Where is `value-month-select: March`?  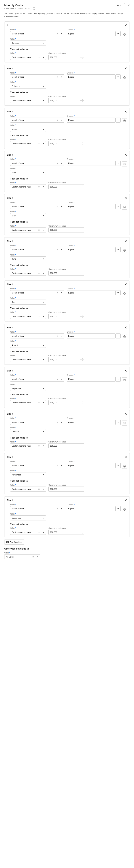 value-month-select: March is located at coordinates (26, 129).